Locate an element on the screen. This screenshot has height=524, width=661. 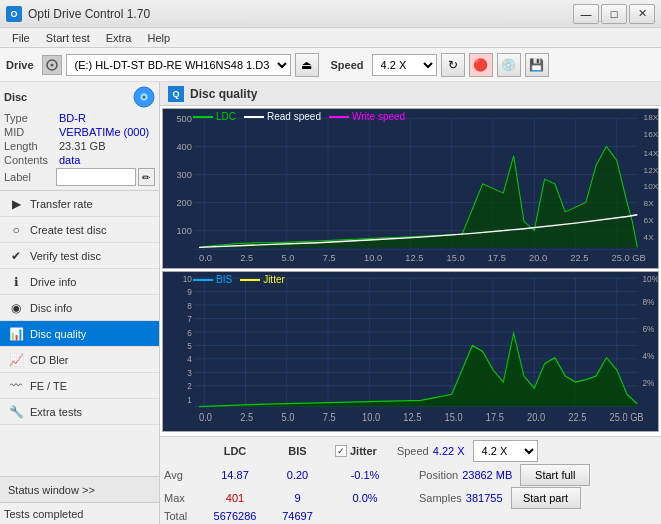
disc-icon is located at coordinates (144, 97).